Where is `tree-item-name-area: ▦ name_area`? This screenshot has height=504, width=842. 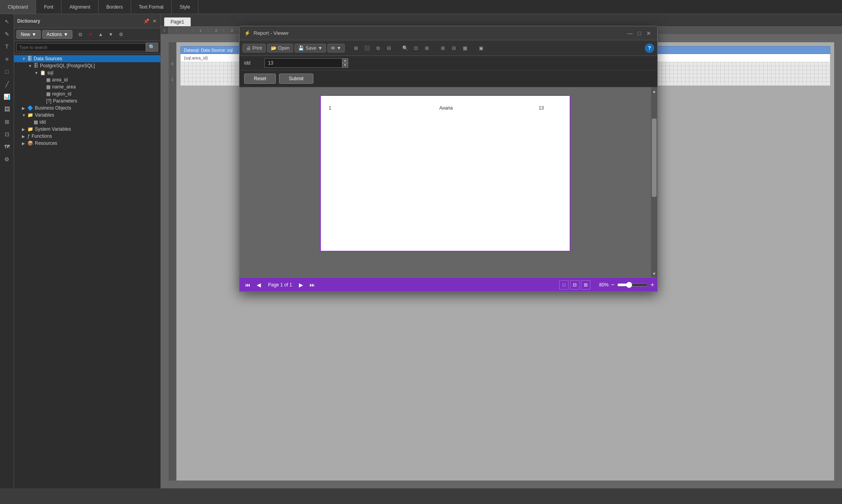
tree-item-name-area: ▦ name_area is located at coordinates (87, 87).